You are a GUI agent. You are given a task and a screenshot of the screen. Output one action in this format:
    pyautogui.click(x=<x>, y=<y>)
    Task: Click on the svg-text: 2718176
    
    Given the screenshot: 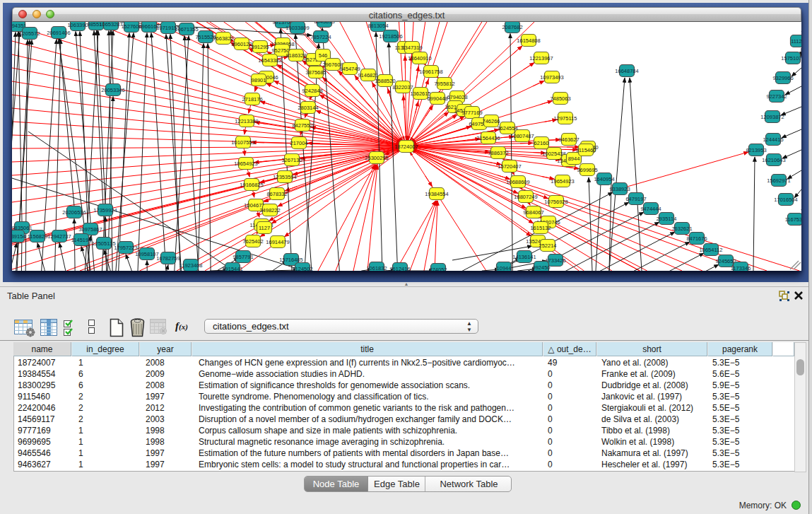 What is the action you would take?
    pyautogui.click(x=252, y=99)
    